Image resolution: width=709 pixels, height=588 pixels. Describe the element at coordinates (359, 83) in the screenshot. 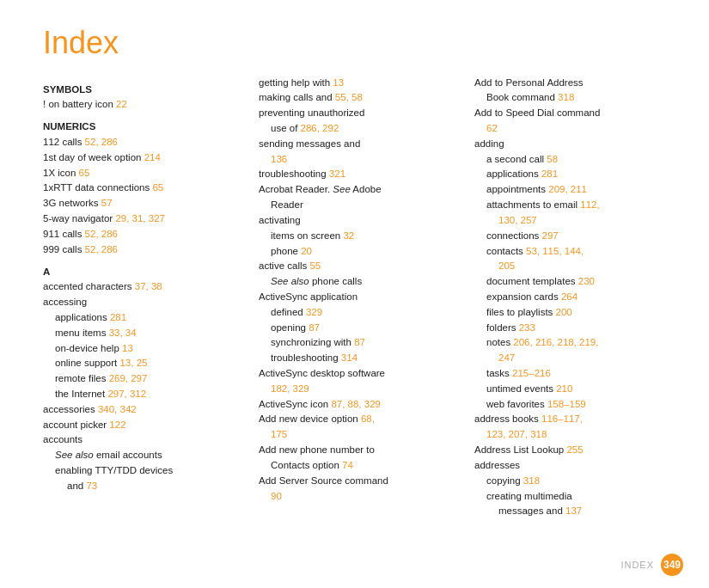

I see `list-item: getting help with 13` at that location.